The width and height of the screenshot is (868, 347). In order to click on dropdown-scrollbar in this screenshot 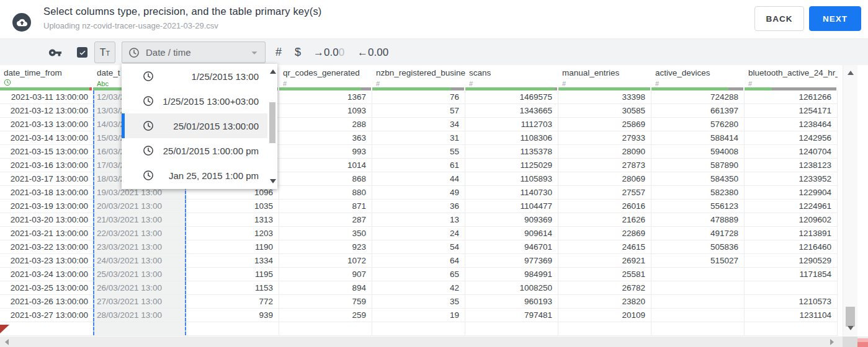, I will do `click(272, 126)`.